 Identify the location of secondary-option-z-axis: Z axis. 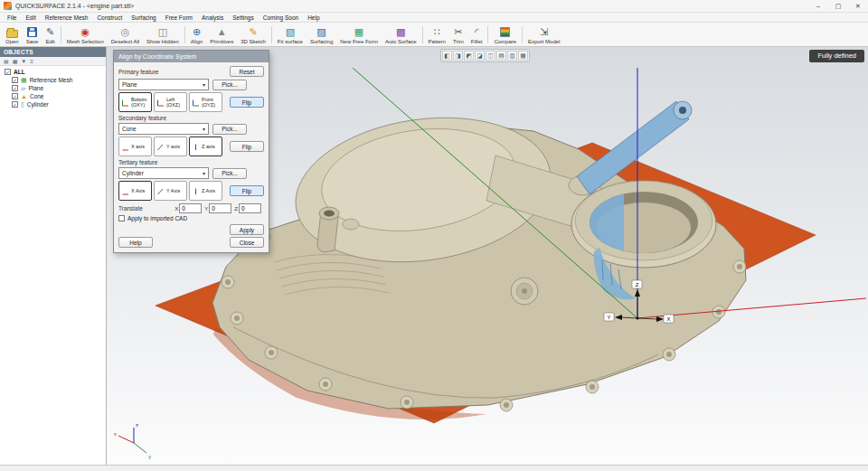
(206, 146).